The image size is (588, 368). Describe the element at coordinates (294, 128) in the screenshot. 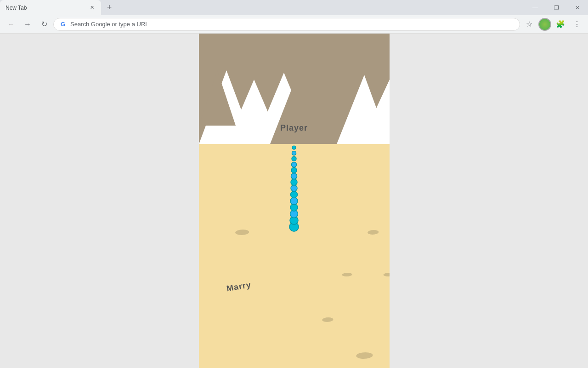

I see `player-label: Player` at that location.